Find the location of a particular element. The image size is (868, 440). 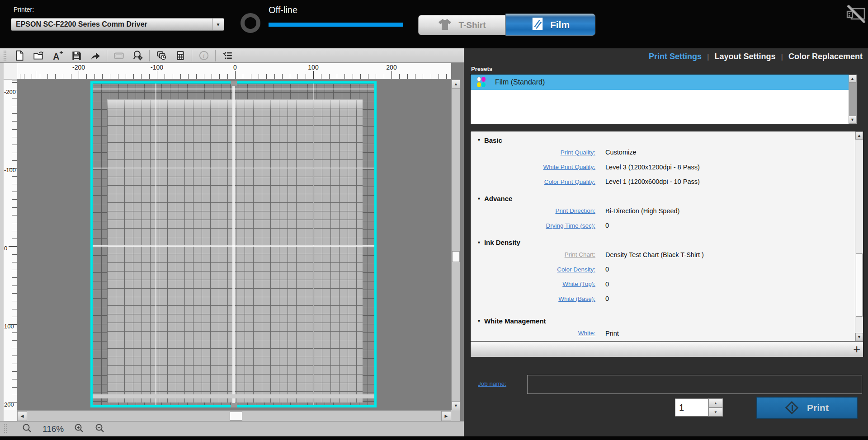

drying-time-link: Drying Time (sec): is located at coordinates (533, 226).